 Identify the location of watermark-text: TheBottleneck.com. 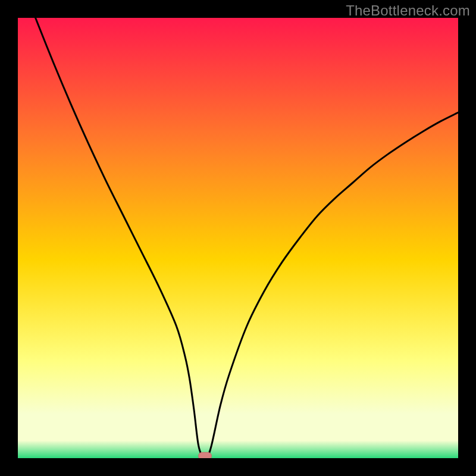
(408, 11).